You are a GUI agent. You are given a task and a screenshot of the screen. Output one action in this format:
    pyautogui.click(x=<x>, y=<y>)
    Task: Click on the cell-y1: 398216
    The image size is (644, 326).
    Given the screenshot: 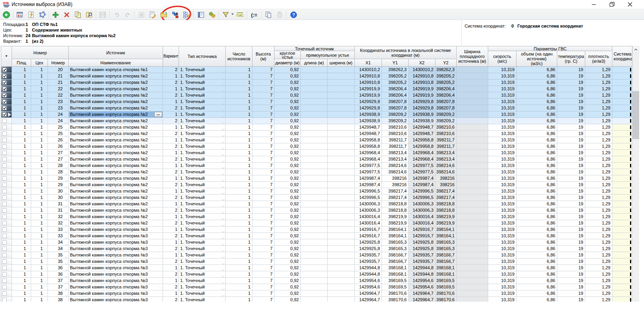 What is the action you would take?
    pyautogui.click(x=396, y=185)
    